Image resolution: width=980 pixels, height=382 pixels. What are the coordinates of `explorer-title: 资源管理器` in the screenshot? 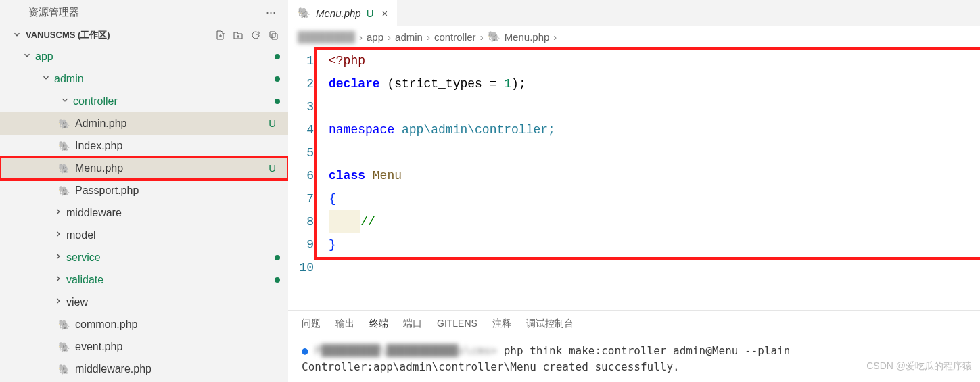 It's located at (54, 12).